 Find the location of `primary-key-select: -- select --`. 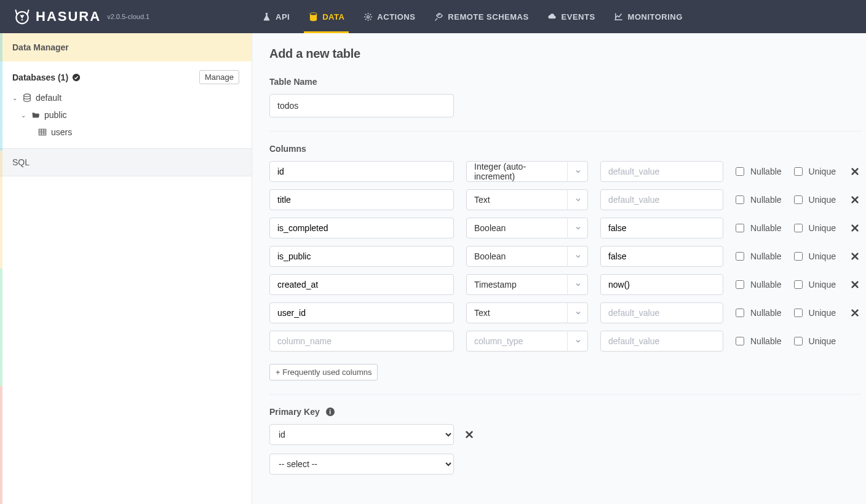

primary-key-select: -- select -- is located at coordinates (362, 464).